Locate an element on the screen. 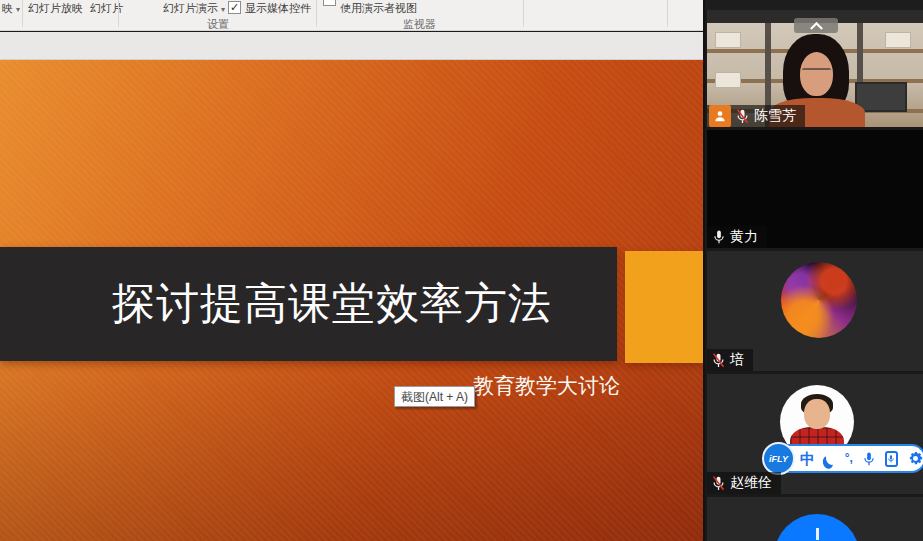  ime-punctuation-button: °, is located at coordinates (849, 458).